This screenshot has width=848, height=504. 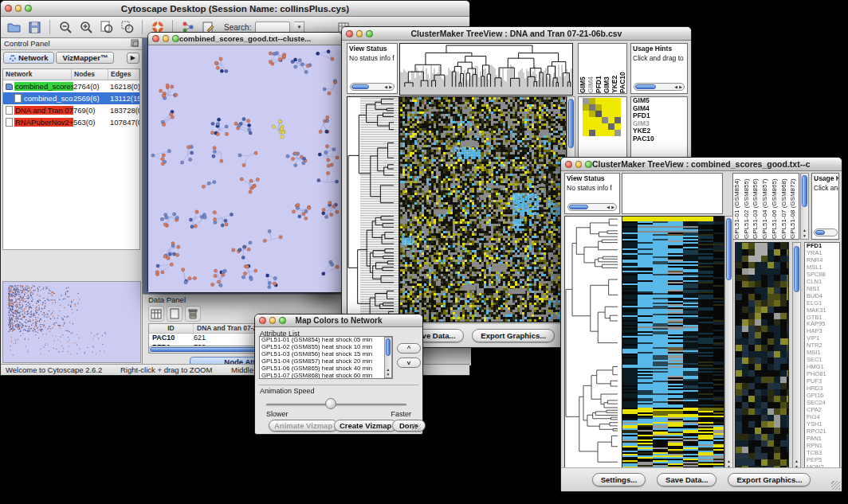 I want to click on gene-label: NTR2, so click(x=822, y=346).